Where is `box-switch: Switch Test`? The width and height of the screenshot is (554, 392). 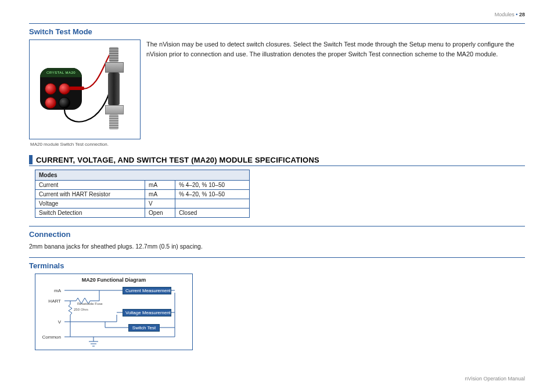
box-switch: Switch Test is located at coordinates (144, 328).